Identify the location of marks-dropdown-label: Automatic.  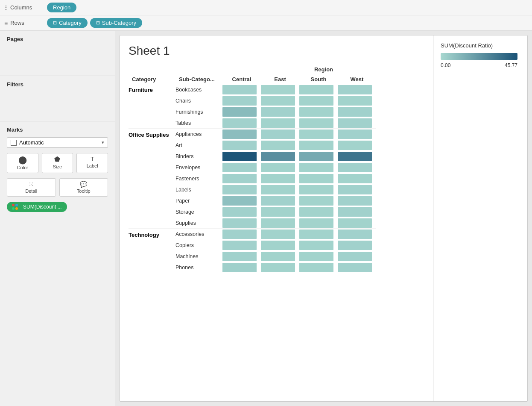
(32, 143).